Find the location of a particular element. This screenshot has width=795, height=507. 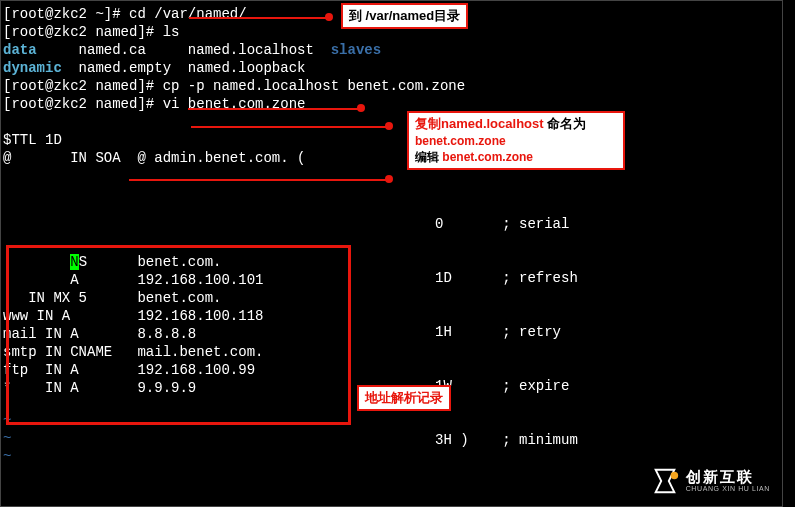

annotation-text: benet.com.zone is located at coordinates (516, 141).